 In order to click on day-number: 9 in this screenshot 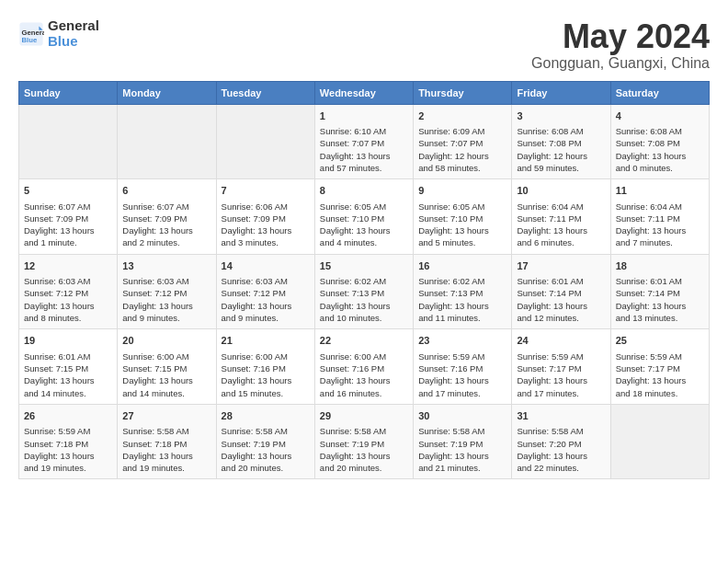, I will do `click(462, 191)`.